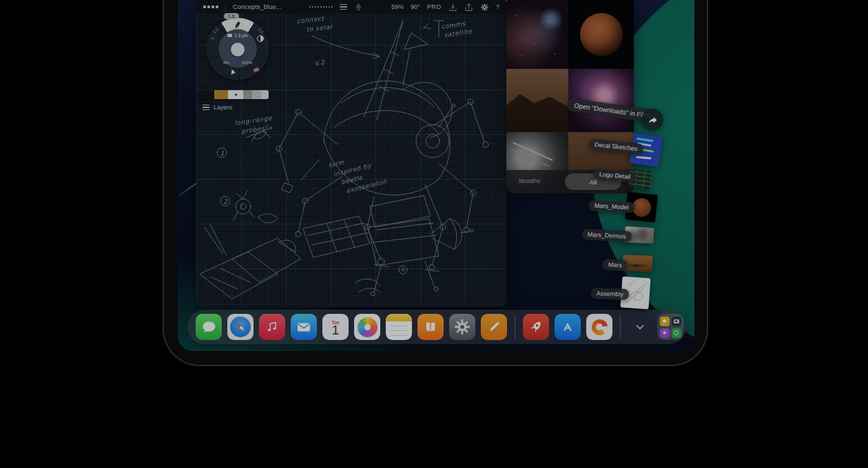 The height and width of the screenshot is (468, 868). Describe the element at coordinates (353, 170) in the screenshot. I see `annotation-beetle-2: inspired by` at that location.